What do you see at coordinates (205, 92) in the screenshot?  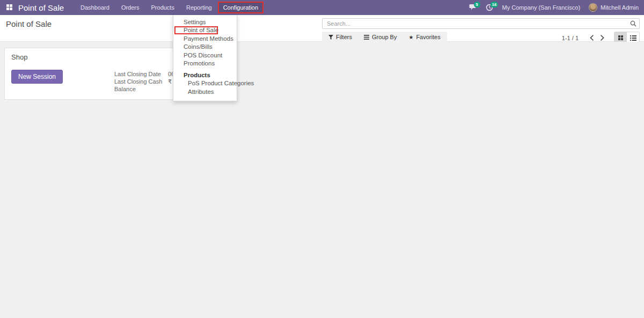 I see `dropdown-item-attributes: Attributes` at bounding box center [205, 92].